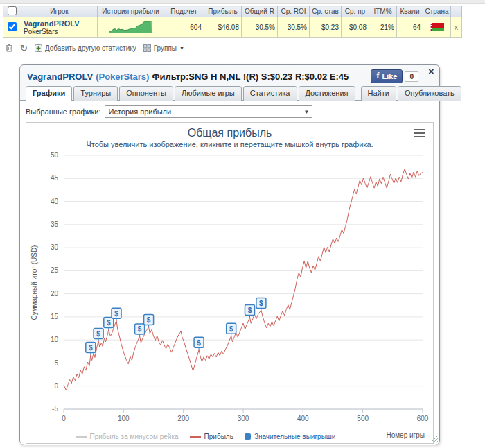 This screenshot has width=485, height=448. What do you see at coordinates (326, 28) in the screenshot?
I see `cell-avg-stake: $0.23` at bounding box center [326, 28].